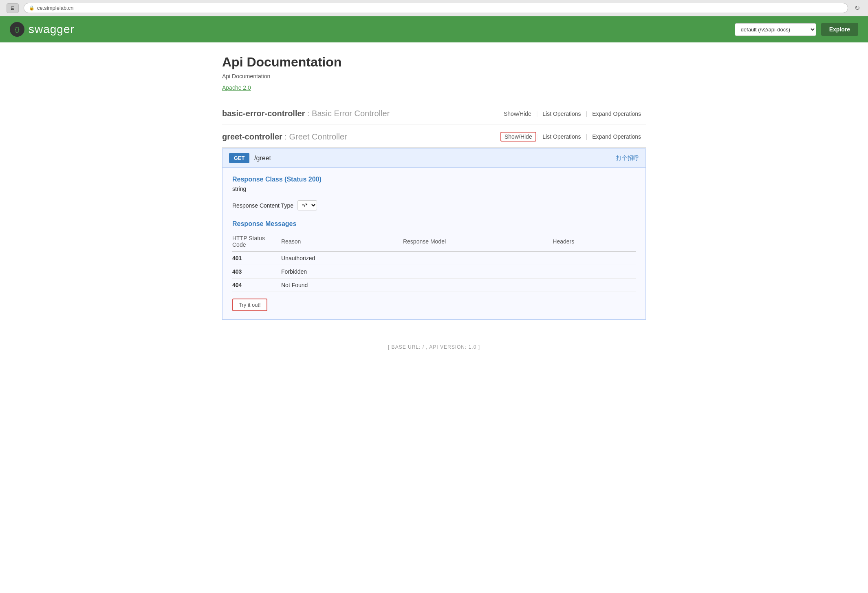 Image resolution: width=868 pixels, height=593 pixels. Describe the element at coordinates (436, 8) in the screenshot. I see `address-bar: 🔒 ce.simplelab.cn` at that location.